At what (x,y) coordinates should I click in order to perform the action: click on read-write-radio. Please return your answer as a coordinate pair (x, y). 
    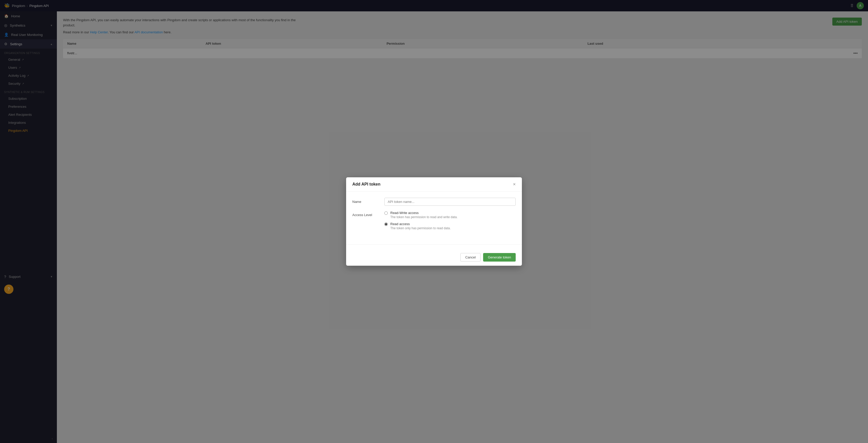
    Looking at the image, I should click on (386, 213).